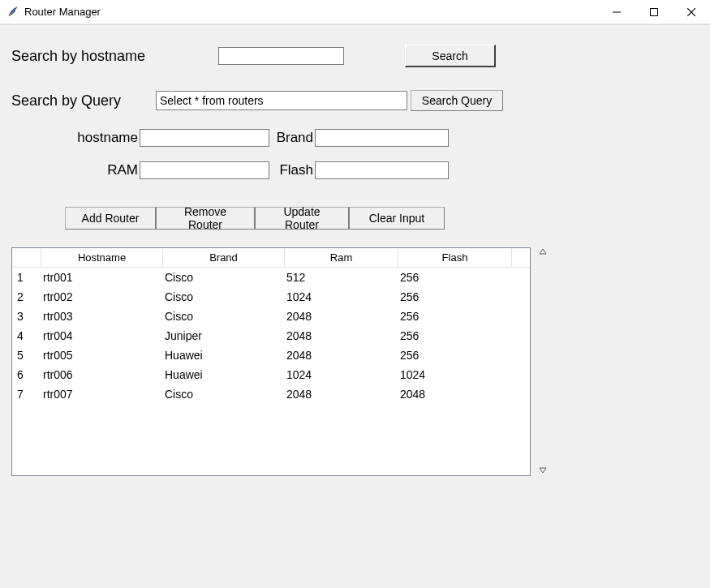  I want to click on search-hostname-input, so click(281, 56).